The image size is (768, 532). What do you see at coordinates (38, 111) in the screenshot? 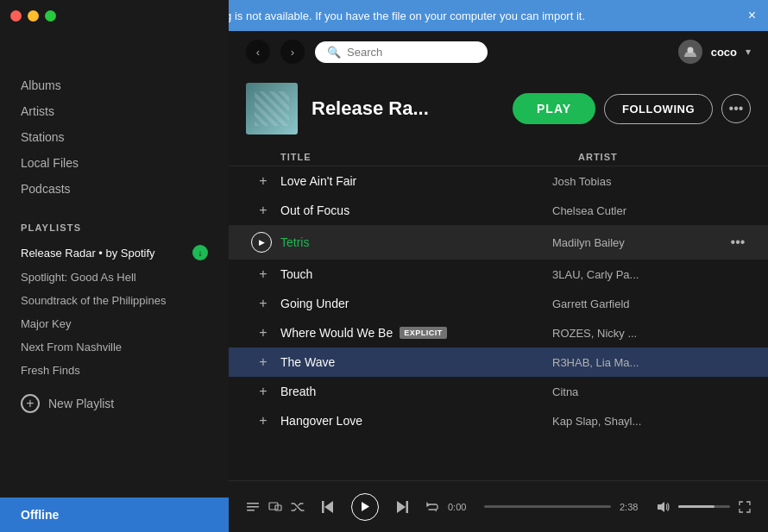
I see `artists-label: Artists` at bounding box center [38, 111].